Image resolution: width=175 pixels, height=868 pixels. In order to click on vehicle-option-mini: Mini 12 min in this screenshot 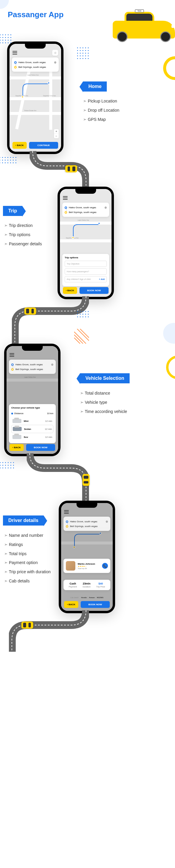, I will do `click(32, 421)`.